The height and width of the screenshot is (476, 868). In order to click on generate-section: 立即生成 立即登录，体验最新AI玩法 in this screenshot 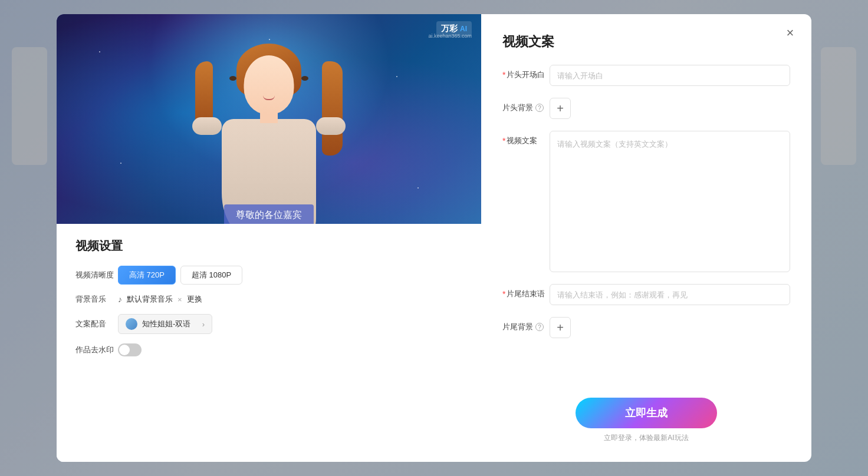, I will do `click(646, 414)`.